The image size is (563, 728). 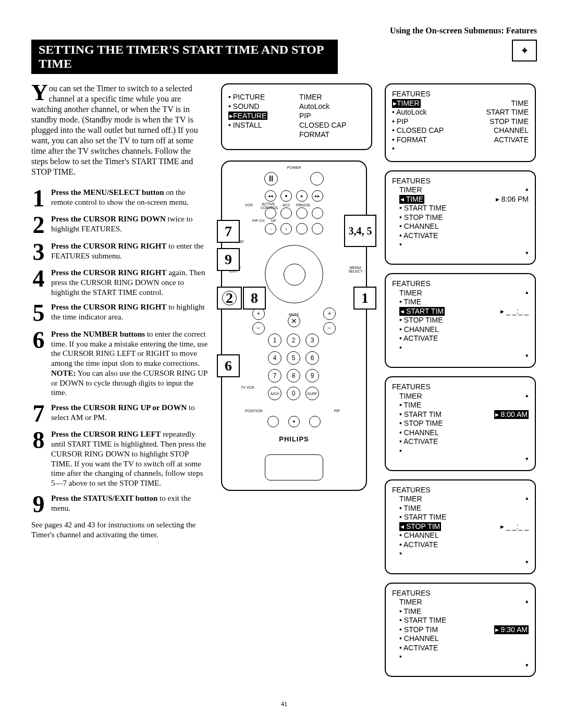 I want to click on mute-label: MUTE, so click(x=294, y=315).